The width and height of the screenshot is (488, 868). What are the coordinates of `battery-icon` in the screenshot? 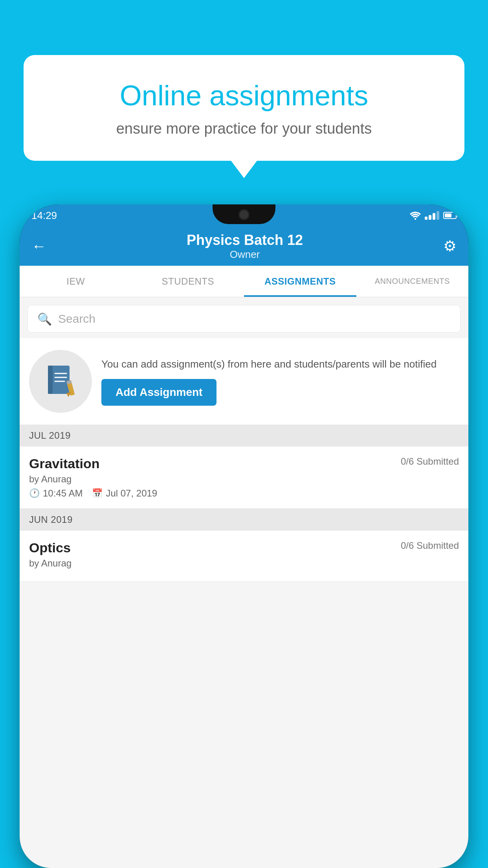 It's located at (450, 215).